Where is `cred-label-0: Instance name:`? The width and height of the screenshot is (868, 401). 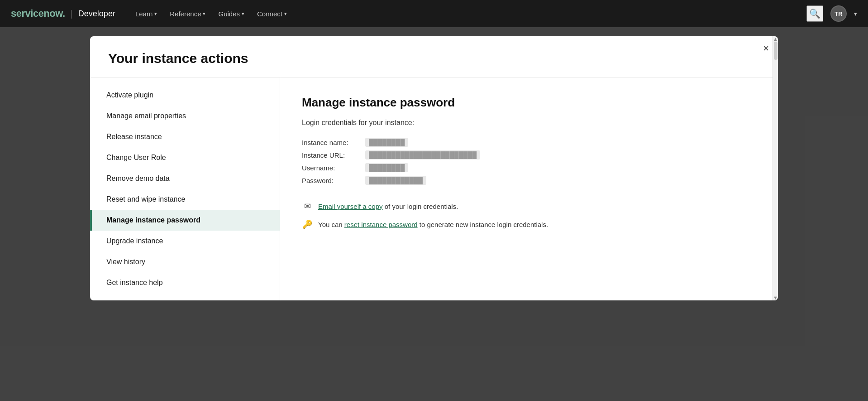 cred-label-0: Instance name: is located at coordinates (334, 142).